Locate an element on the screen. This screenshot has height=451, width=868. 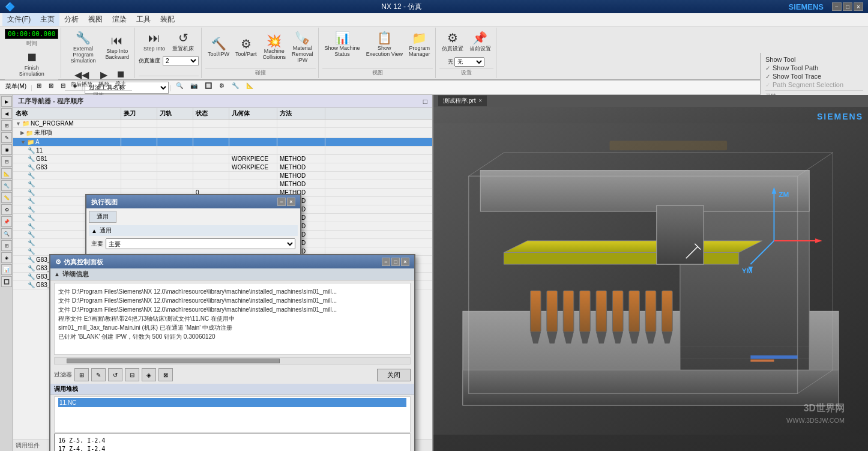
filter-btn-1: ⊞ is located at coordinates (82, 375).